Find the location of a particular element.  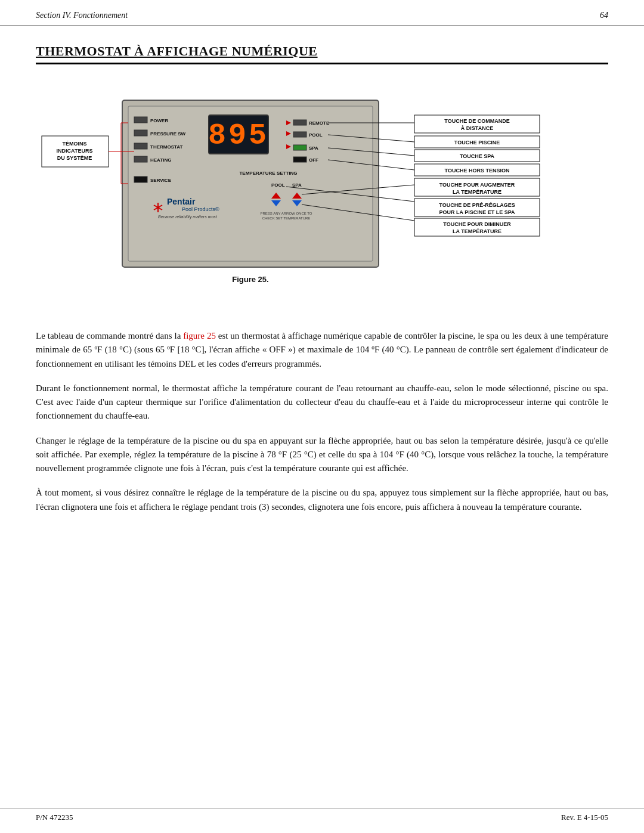

svg-text: Pentair is located at coordinates (181, 202).